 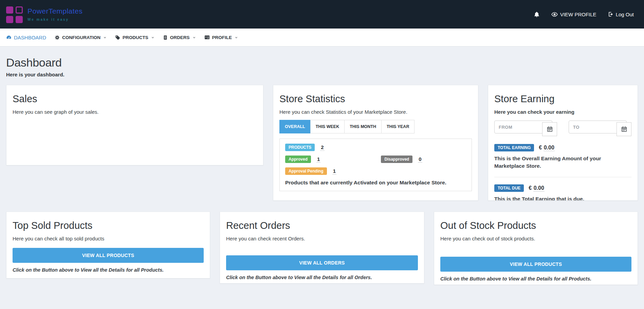 I want to click on brand-title: PowerTemplates, so click(x=55, y=11).